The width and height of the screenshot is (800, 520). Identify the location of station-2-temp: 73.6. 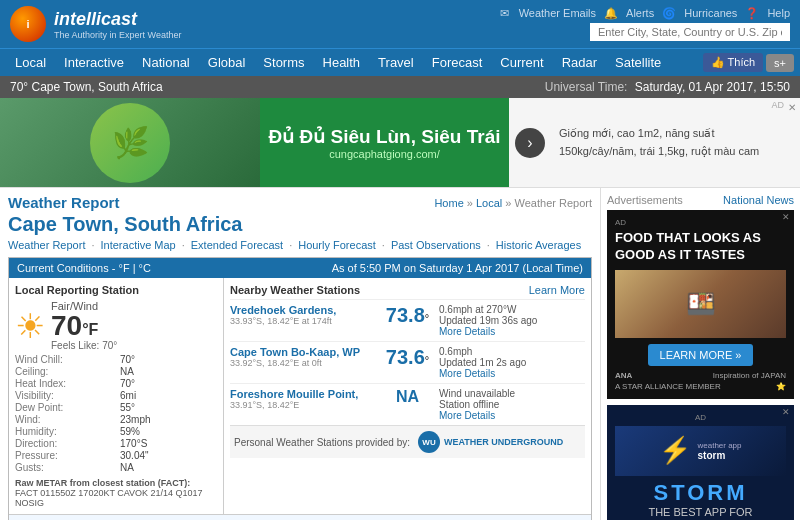
(406, 357).